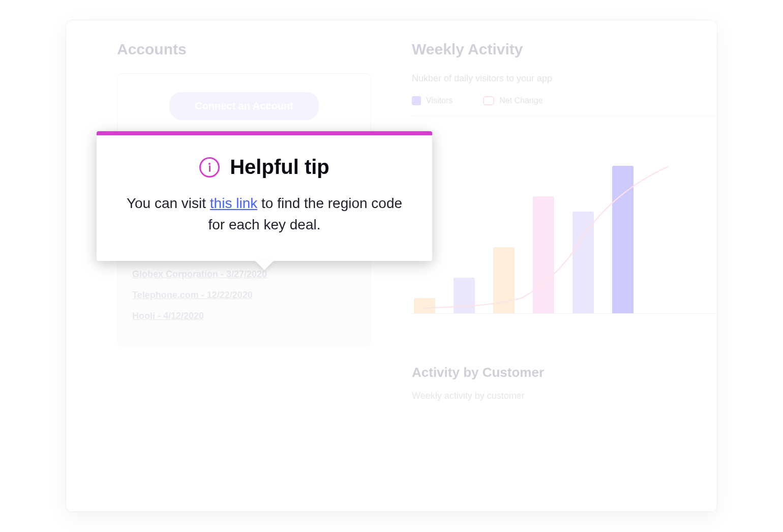 The height and width of the screenshot is (532, 783). Describe the element at coordinates (521, 101) in the screenshot. I see `legend-netchange-label: Net Change` at that location.